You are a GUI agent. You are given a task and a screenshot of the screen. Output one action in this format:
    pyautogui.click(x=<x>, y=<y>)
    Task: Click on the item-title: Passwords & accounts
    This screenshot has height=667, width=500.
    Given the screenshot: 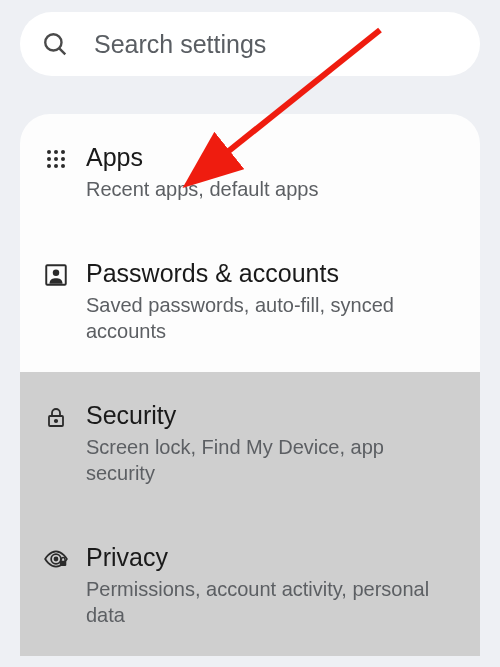 What is the action you would take?
    pyautogui.click(x=272, y=273)
    